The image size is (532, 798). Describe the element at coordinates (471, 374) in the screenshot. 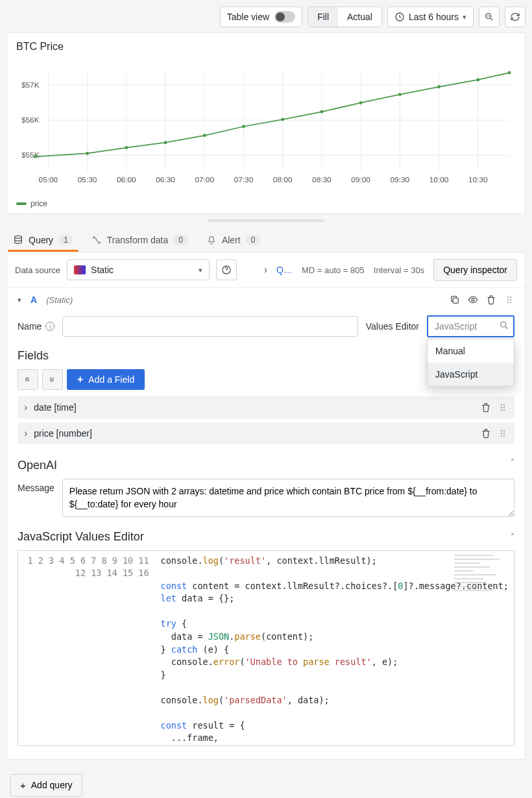

I see `dropdown-option-javascript: JavaScript` at that location.